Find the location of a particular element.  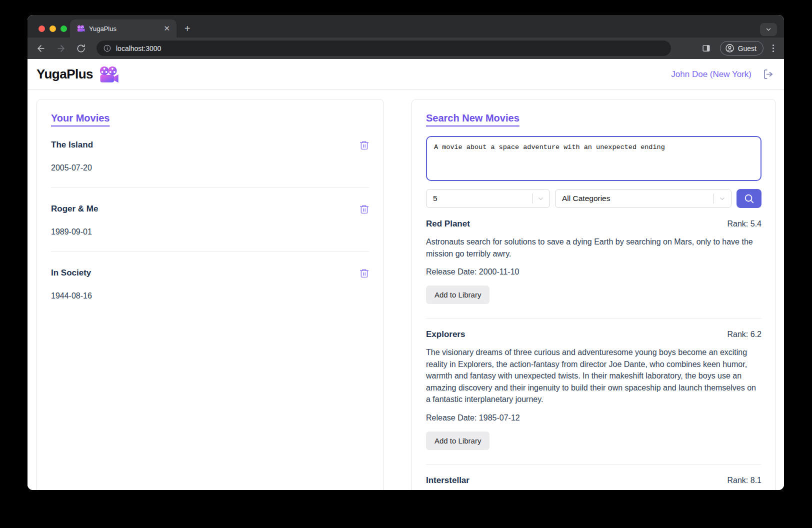

result-description: Astronauts search for solutions to save … is located at coordinates (594, 248).